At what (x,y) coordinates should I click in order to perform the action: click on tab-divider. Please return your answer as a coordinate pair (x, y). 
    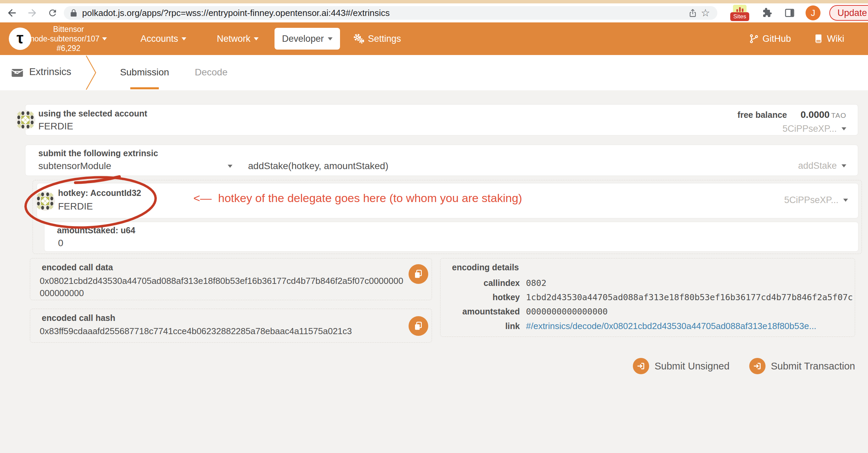
    Looking at the image, I should click on (92, 73).